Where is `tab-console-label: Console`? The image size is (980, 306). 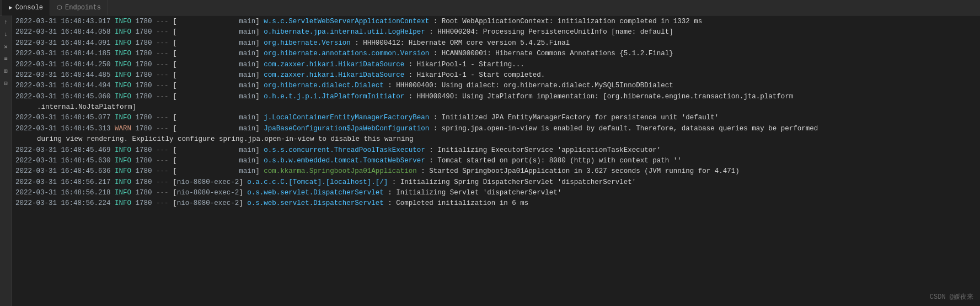 tab-console-label: Console is located at coordinates (29, 8).